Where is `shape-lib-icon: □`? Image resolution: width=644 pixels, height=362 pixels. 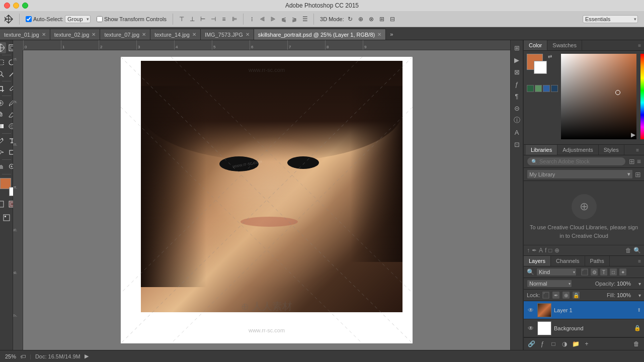
shape-lib-icon: □ is located at coordinates (550, 250).